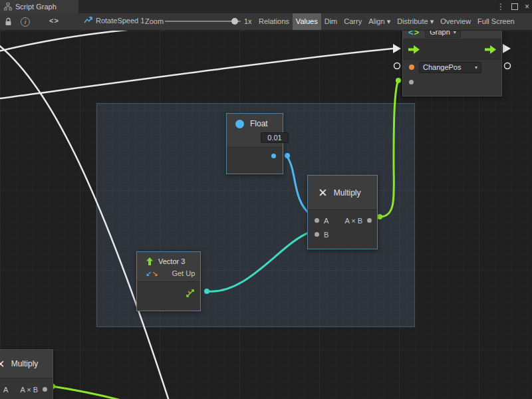 This screenshot has height=399, width=532. Describe the element at coordinates (255, 144) in the screenshot. I see `node-float: Float 0.01` at that location.